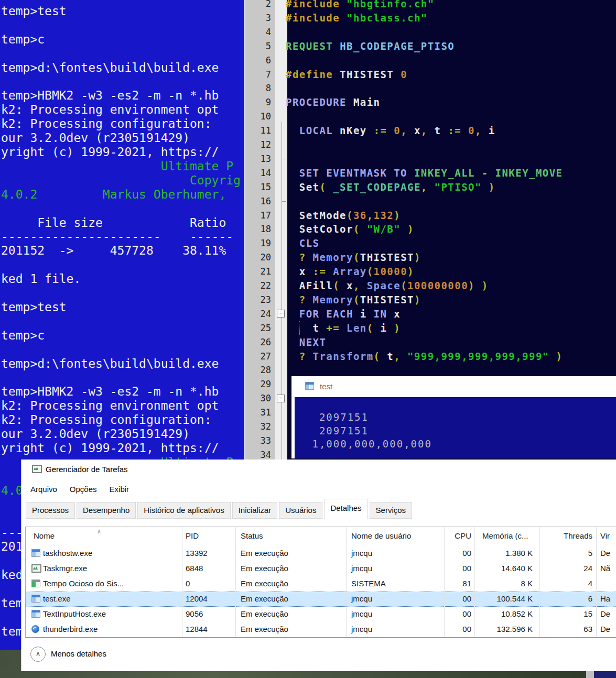 The height and width of the screenshot is (678, 616). I want to click on console-output-area: 2097151 2097151 1,000,000,000,000, so click(454, 428).